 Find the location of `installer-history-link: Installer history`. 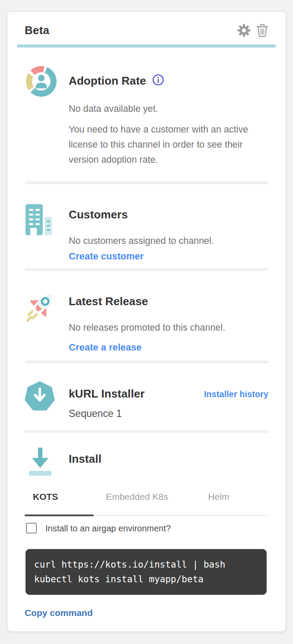

installer-history-link: Installer history is located at coordinates (236, 404).